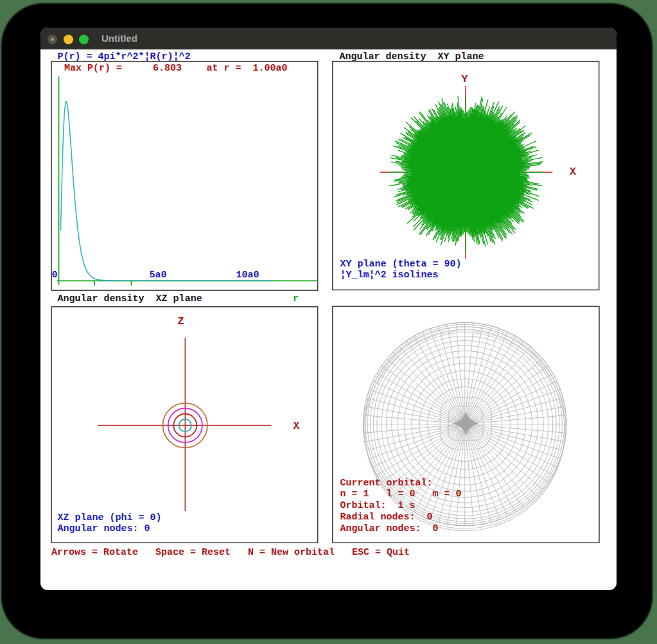 This screenshot has height=644, width=657. I want to click on svg-text: XY plane (theta = 90), so click(401, 265).